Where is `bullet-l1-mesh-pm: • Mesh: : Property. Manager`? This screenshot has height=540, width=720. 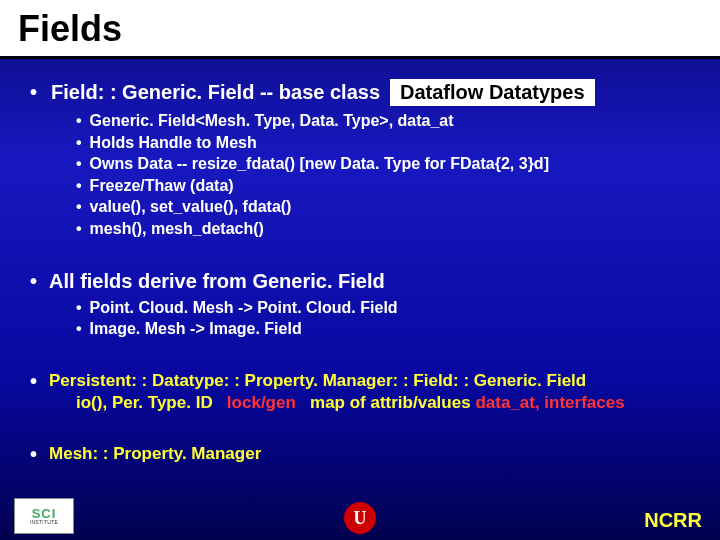
bullet-l1-mesh-pm: • Mesh: : Property. Manager is located at coordinates (360, 454).